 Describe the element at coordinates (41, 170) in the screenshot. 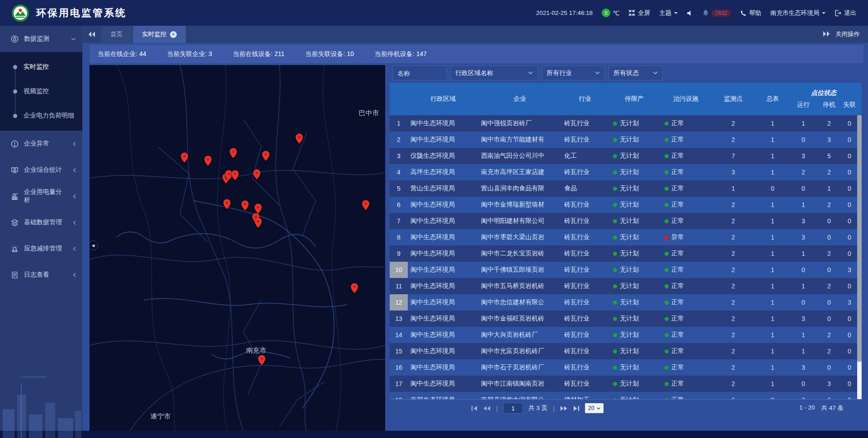

I see `sidebar-item-company-statistics: 企业综合统计` at that location.